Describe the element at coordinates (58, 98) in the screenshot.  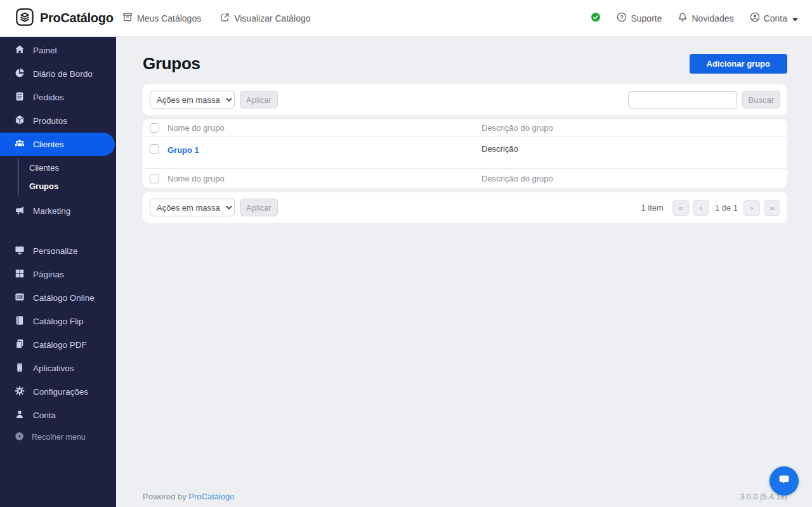
I see `sidebar-item-pedidos: Pedidos` at that location.